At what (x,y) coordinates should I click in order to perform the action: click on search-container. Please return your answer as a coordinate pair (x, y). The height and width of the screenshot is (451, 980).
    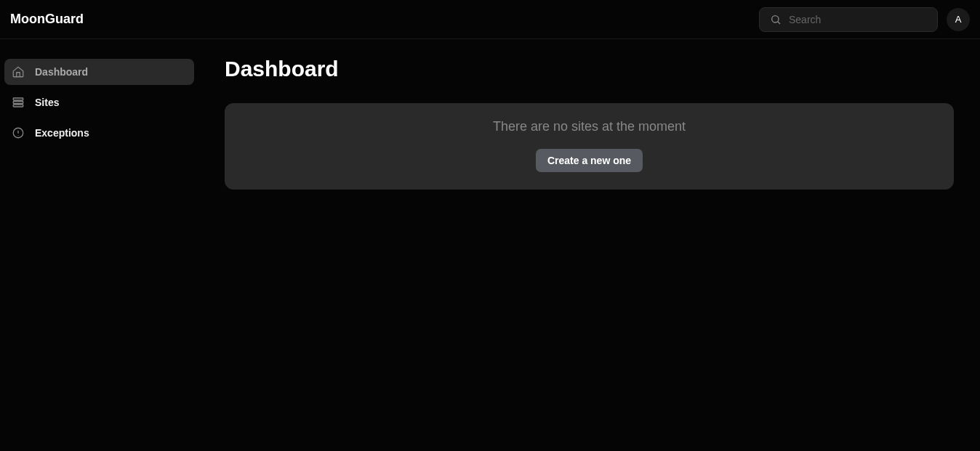
    Looking at the image, I should click on (848, 20).